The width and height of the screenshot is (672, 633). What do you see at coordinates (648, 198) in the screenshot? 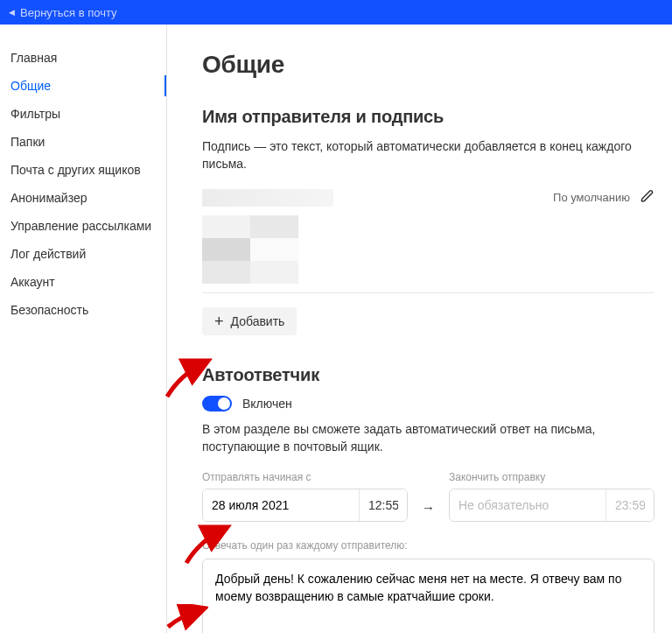
I see `edit-signature-icon` at bounding box center [648, 198].